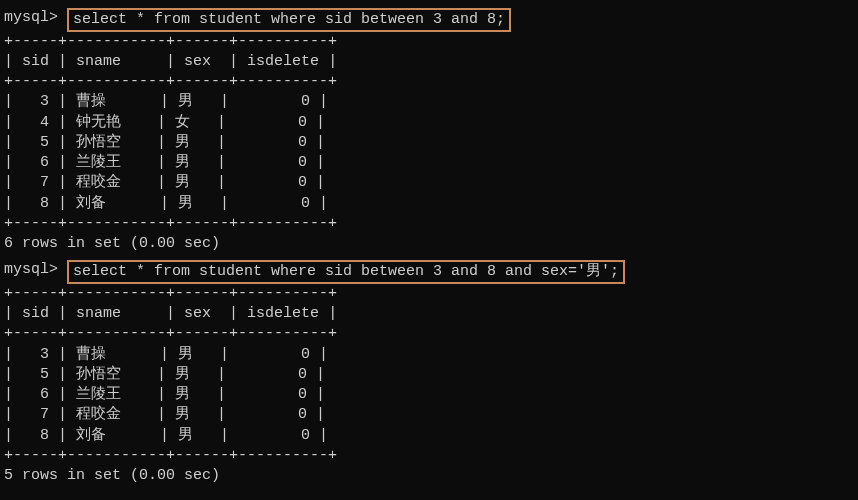 Image resolution: width=858 pixels, height=500 pixels. What do you see at coordinates (429, 476) in the screenshot?
I see `query2-footer: 5 rows in set (0.00 sec)` at bounding box center [429, 476].